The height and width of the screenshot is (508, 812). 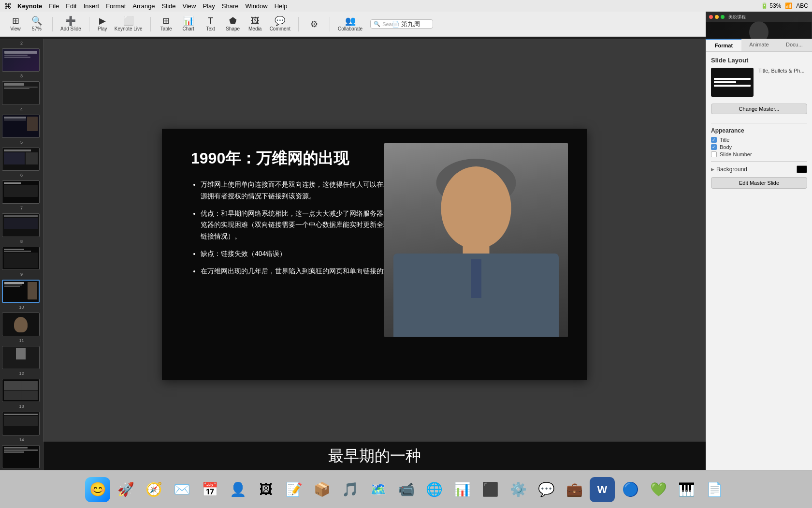 I want to click on animate-tab: Animate, so click(x=759, y=45).